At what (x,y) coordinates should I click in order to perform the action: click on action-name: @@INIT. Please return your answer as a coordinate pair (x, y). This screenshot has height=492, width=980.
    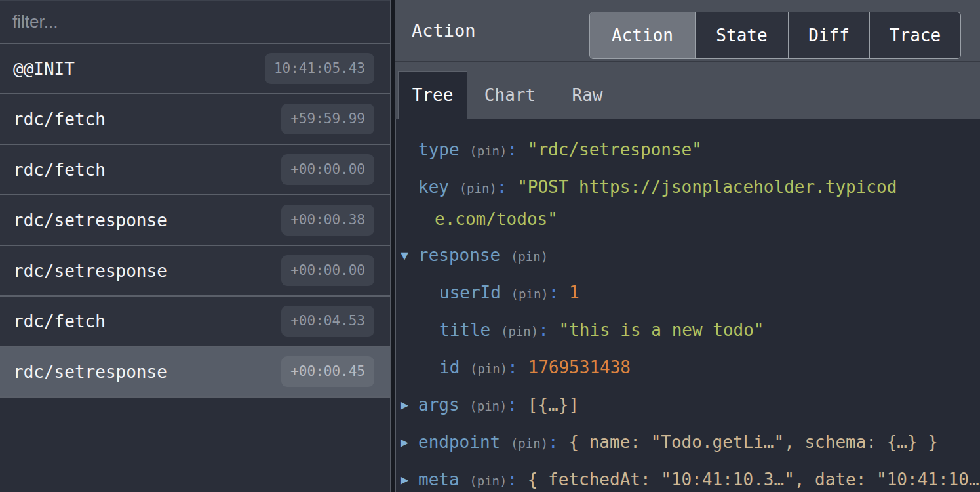
    Looking at the image, I should click on (44, 69).